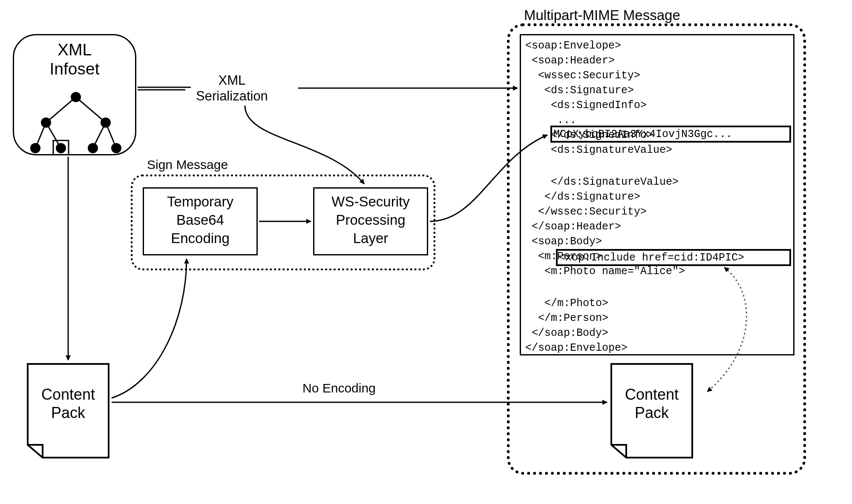 The width and height of the screenshot is (852, 504). I want to click on no-encoding-label: No Encoding, so click(339, 388).